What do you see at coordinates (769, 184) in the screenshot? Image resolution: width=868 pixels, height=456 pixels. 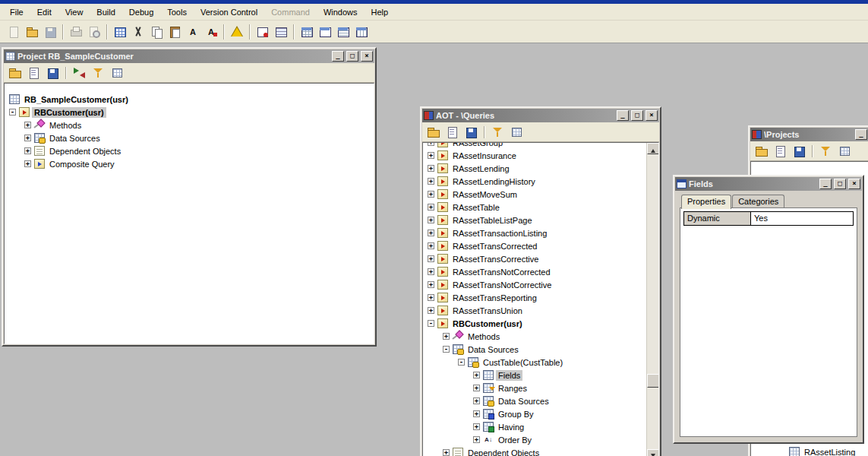 I see `fields-window-titlebar: Fields _ □ ×` at bounding box center [769, 184].